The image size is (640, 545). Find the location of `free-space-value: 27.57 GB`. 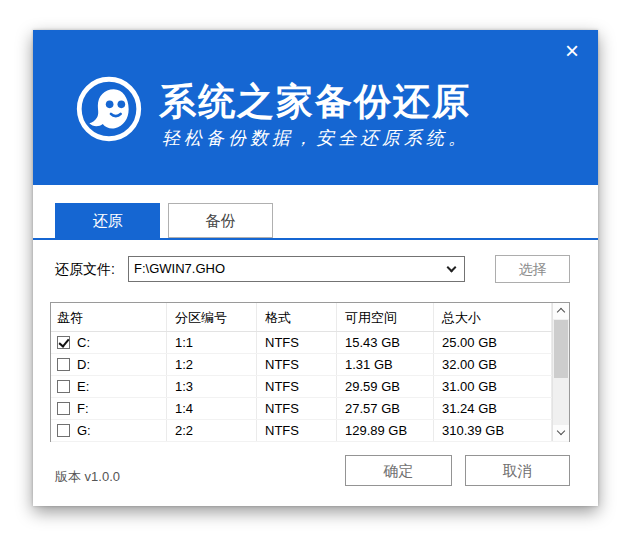

free-space-value: 27.57 GB is located at coordinates (386, 408).